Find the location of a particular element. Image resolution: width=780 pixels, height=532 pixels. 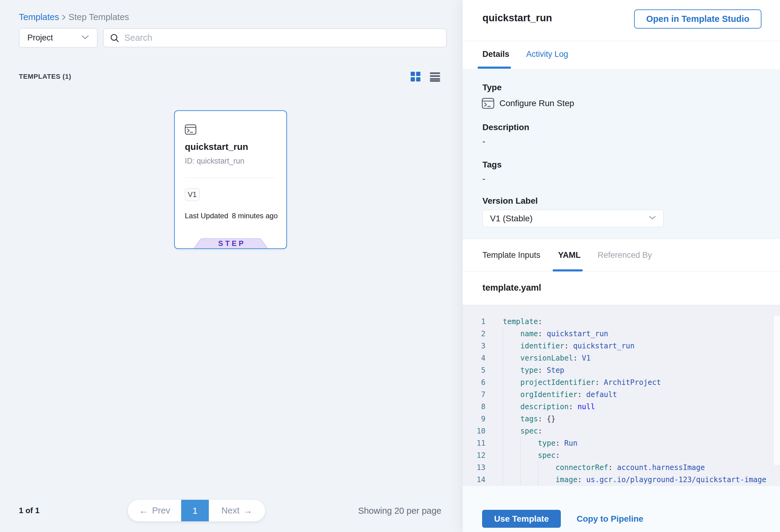

panel-title: quickstart_run is located at coordinates (517, 18).